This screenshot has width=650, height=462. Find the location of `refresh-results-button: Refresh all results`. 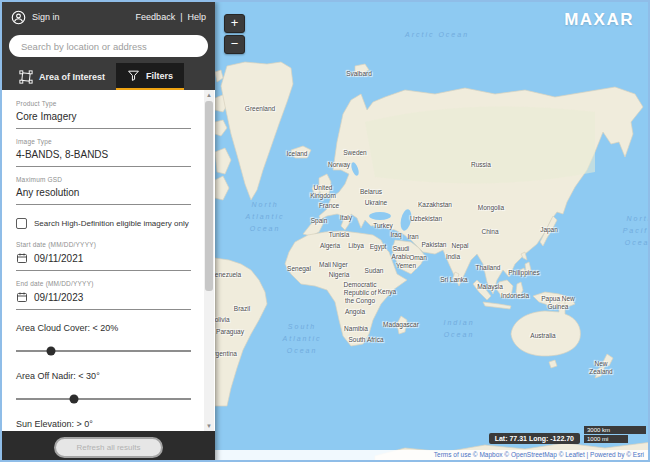

refresh-results-button: Refresh all results is located at coordinates (108, 448).